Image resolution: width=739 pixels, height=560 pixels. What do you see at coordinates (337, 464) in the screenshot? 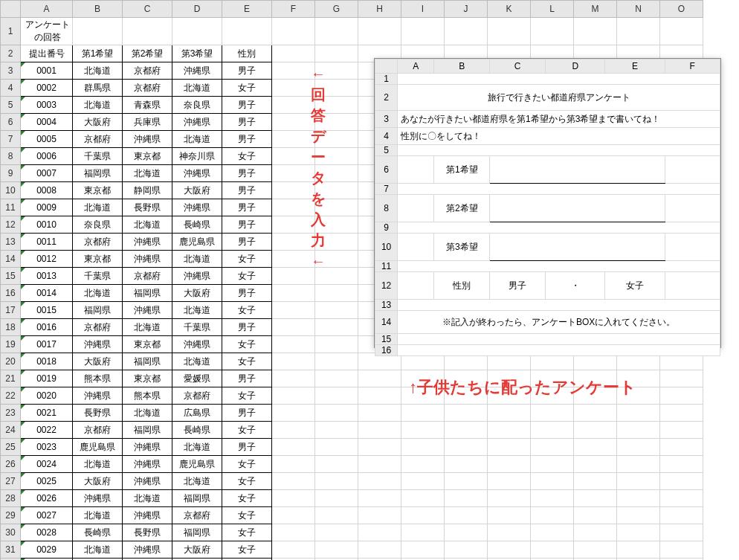
I see `cell-G26` at bounding box center [337, 464].